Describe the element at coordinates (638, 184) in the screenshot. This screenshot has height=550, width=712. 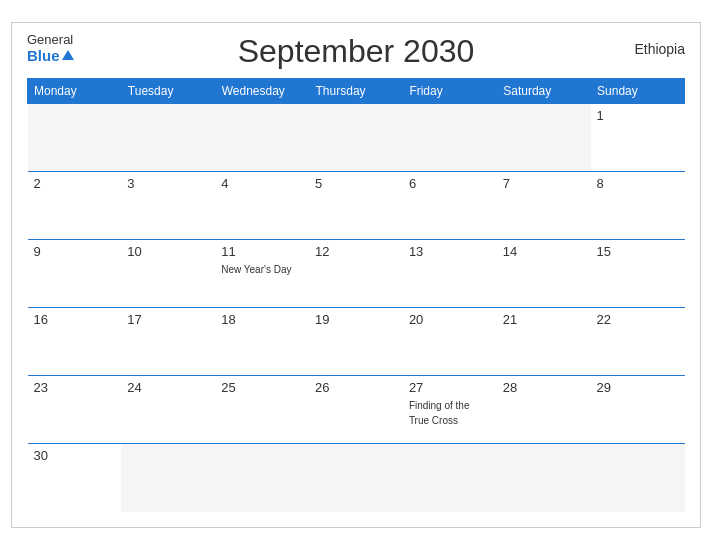
I see `day-number: 8` at that location.